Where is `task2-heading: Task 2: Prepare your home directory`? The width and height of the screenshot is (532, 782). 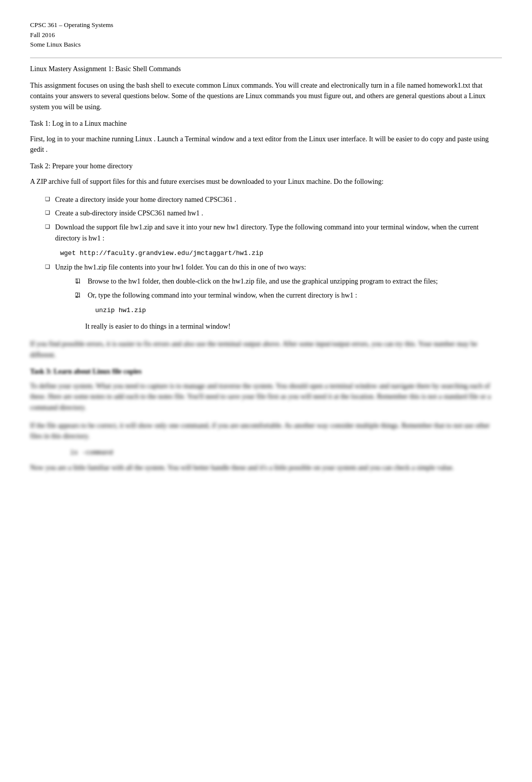
task2-heading: Task 2: Prepare your home directory is located at coordinates (266, 166).